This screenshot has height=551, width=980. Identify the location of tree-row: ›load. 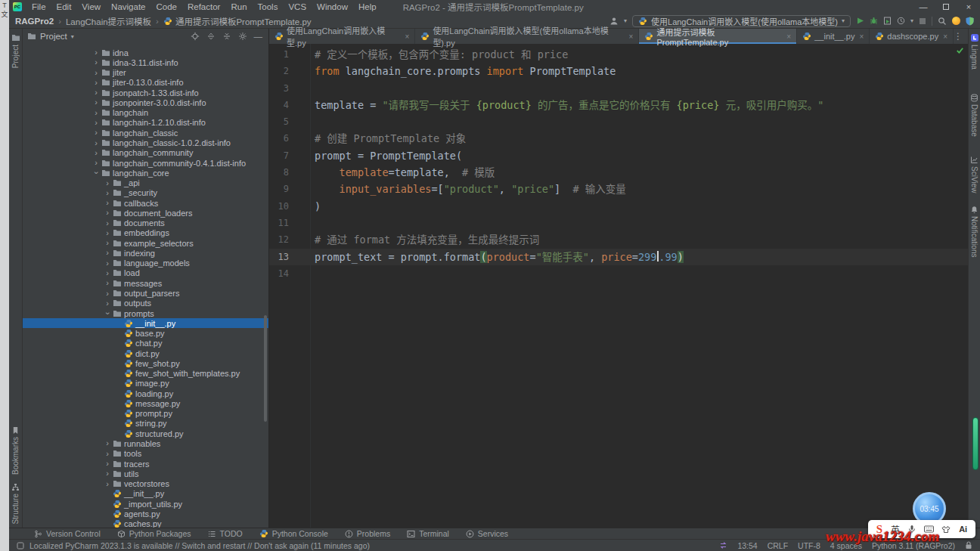
(145, 274).